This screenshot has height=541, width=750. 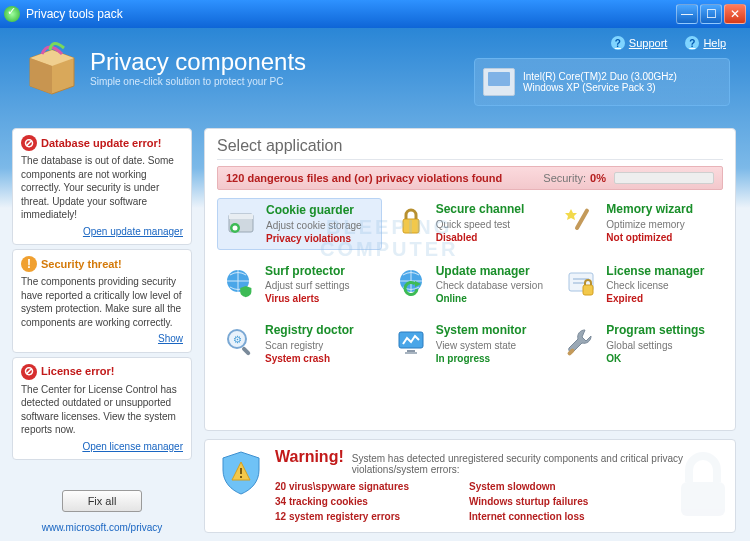 What do you see at coordinates (310, 331) in the screenshot?
I see `app-name: Registry doctor` at bounding box center [310, 331].